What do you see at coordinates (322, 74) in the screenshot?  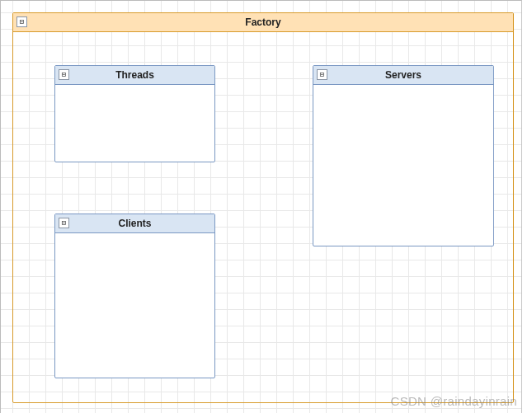 I see `servers-collapse-button: ⊟` at bounding box center [322, 74].